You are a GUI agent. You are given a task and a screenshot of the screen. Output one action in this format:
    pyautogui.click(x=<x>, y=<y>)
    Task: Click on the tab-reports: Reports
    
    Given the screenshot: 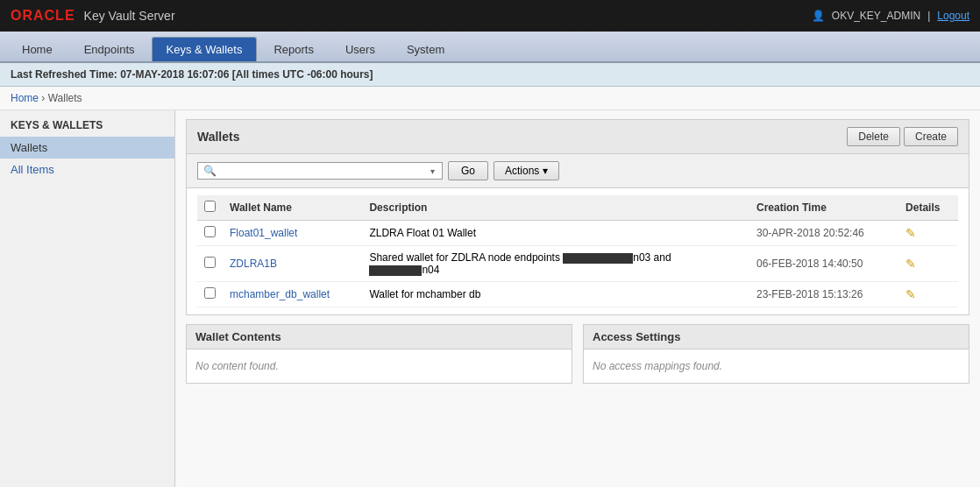 What is the action you would take?
    pyautogui.click(x=294, y=49)
    